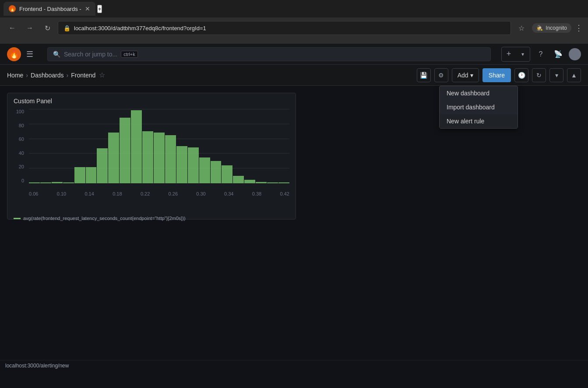 This screenshot has height=388, width=588. I want to click on new-tab-button: +, so click(100, 9).